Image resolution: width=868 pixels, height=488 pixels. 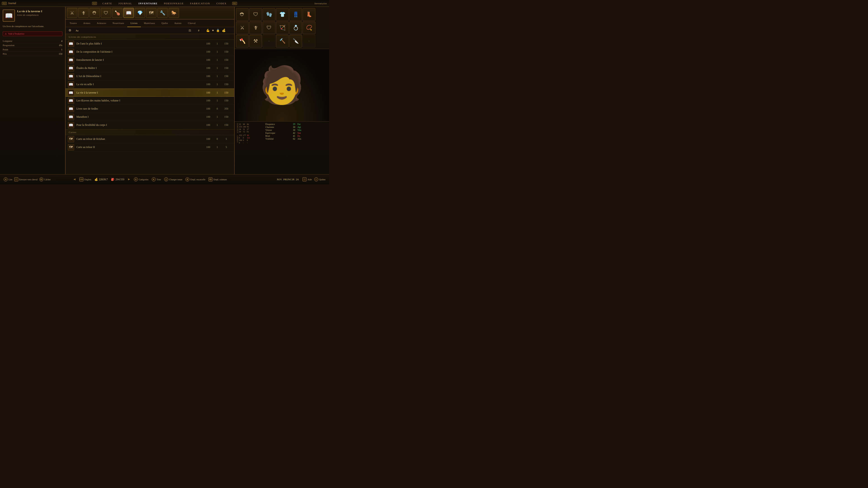 What do you see at coordinates (312, 127) in the screenshot?
I see `stat-agi: Agi` at bounding box center [312, 127].